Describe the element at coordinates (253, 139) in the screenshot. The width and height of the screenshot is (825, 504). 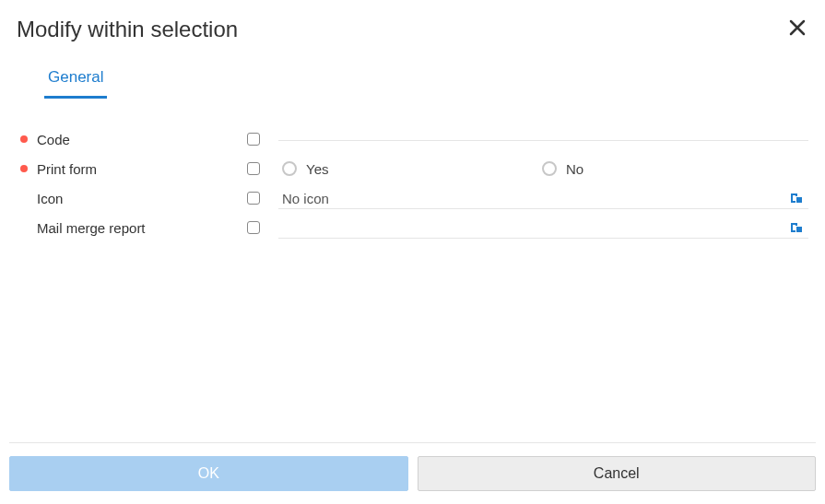
I see `enable-checkbox-code` at that location.